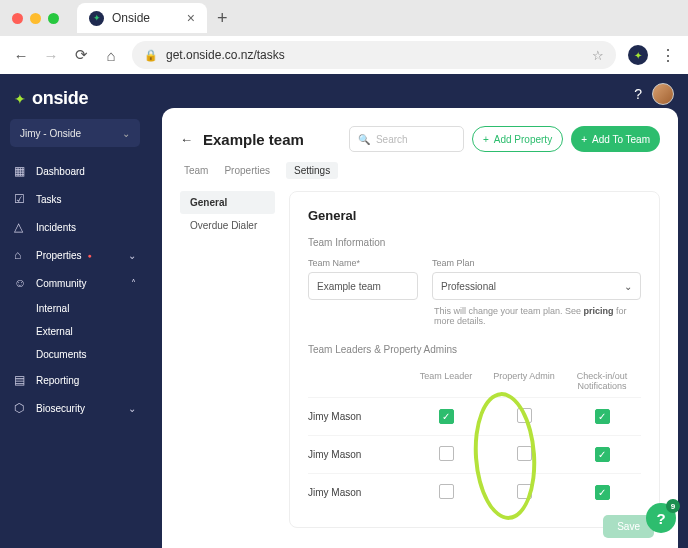 This screenshot has height=548, width=688. I want to click on section-team-info: Team Information, so click(474, 242).